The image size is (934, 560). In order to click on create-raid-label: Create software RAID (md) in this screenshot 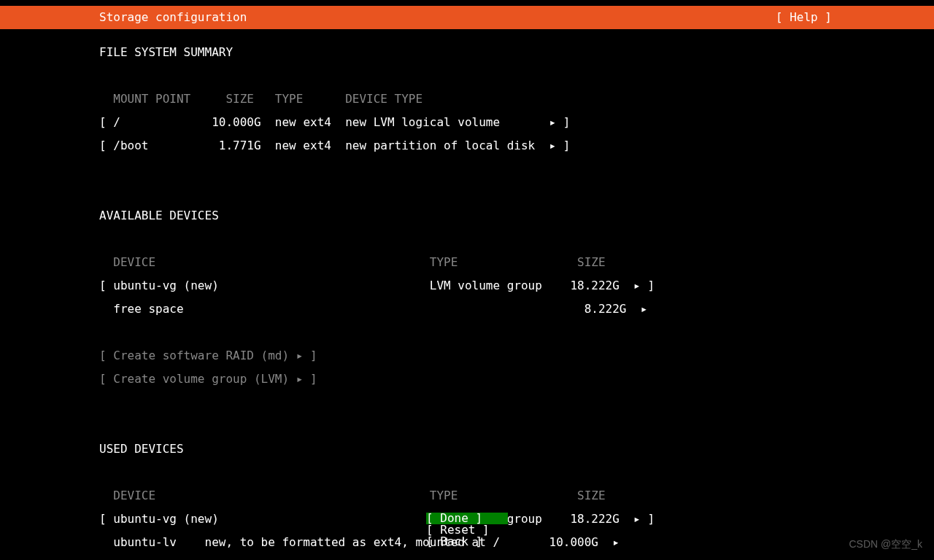, I will do `click(201, 356)`.